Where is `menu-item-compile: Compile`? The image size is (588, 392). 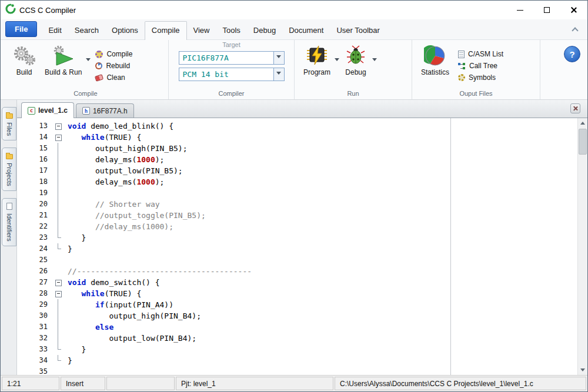
menu-item-compile: Compile is located at coordinates (166, 31).